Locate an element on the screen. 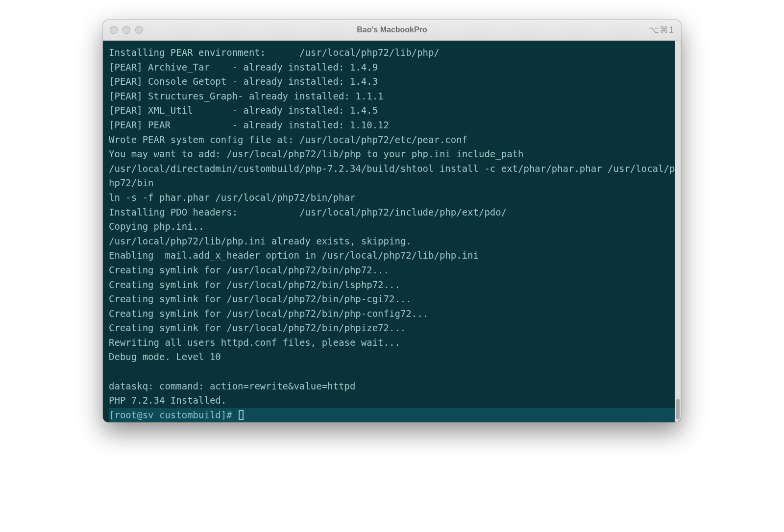  terminal-line: You may want to add: /usr/local/php72/li… is located at coordinates (392, 154).